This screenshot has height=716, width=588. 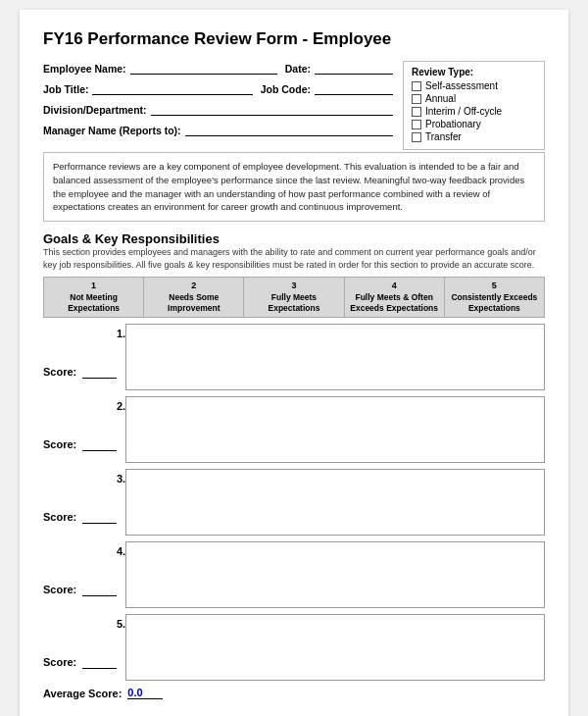 I want to click on goal-item-3: Score: 3., so click(x=294, y=502).